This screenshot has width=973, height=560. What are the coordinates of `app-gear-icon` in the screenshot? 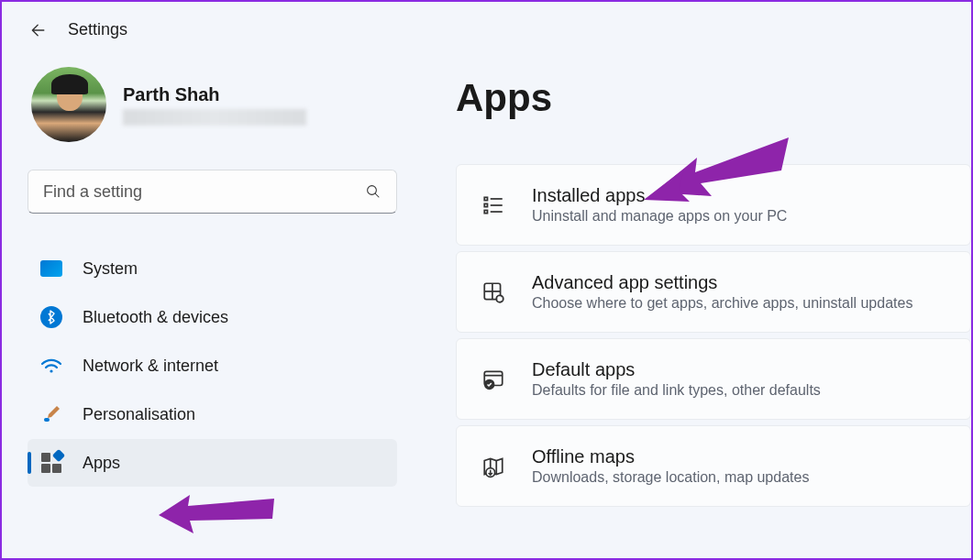 It's located at (493, 292).